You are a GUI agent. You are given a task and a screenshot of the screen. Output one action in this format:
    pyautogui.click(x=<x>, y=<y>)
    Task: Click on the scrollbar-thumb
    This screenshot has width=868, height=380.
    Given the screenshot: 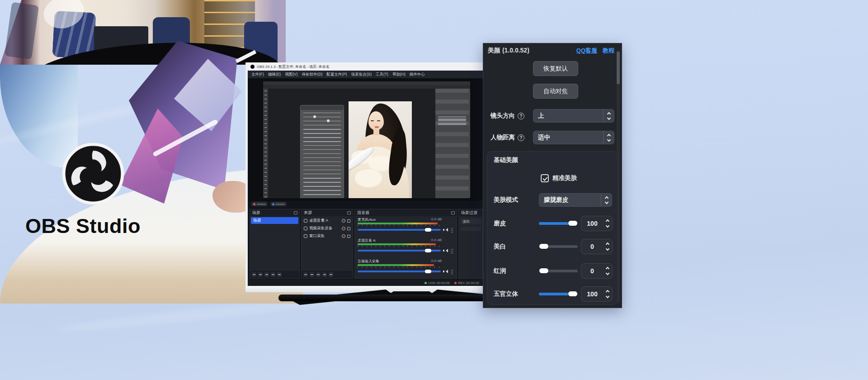 What is the action you would take?
    pyautogui.click(x=618, y=68)
    